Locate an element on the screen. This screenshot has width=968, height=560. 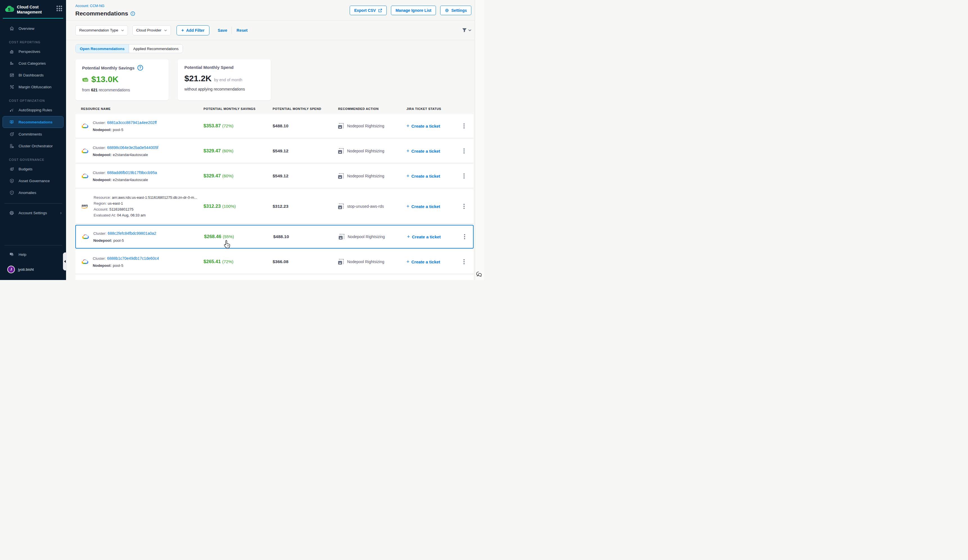
action-cell: Nodepool Rightsizing is located at coordinates (372, 151).